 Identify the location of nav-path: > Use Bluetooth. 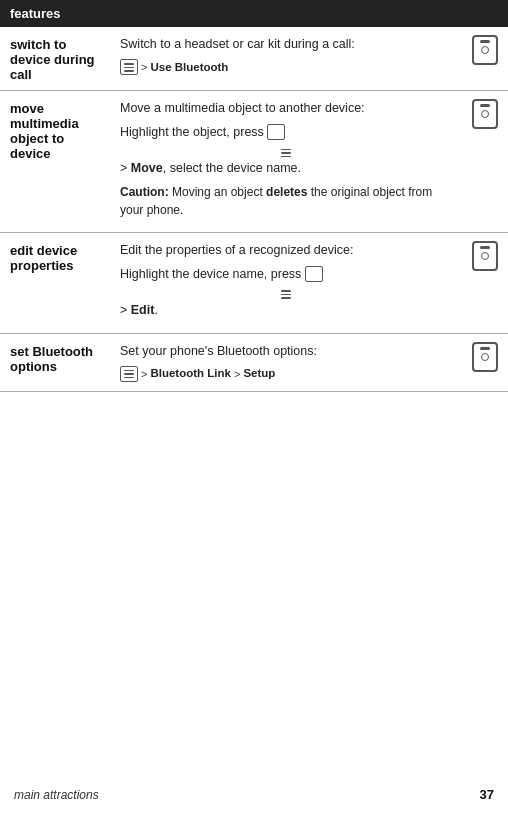
(286, 68).